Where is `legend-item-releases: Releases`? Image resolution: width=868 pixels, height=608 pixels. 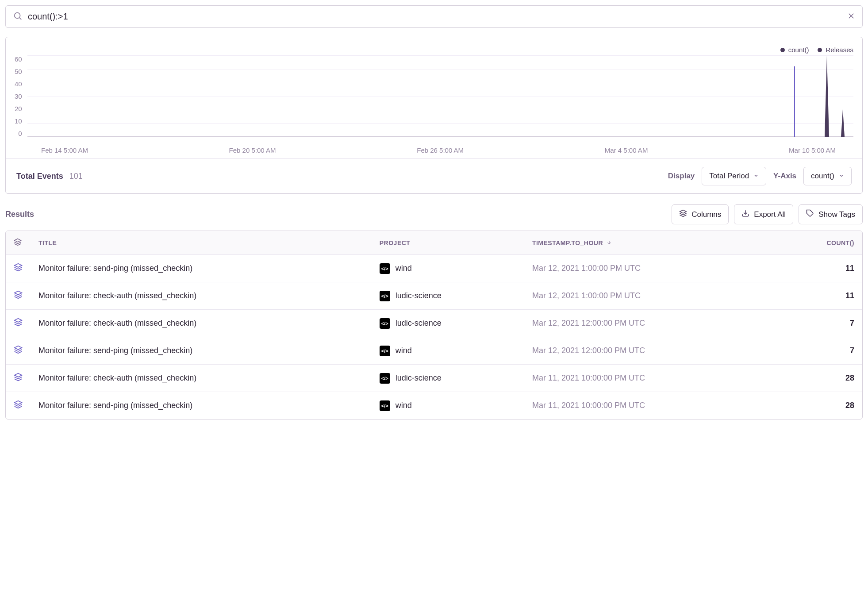 legend-item-releases: Releases is located at coordinates (835, 50).